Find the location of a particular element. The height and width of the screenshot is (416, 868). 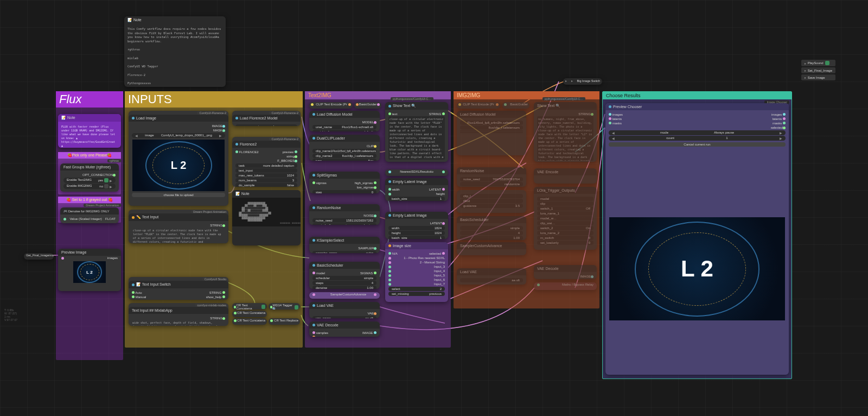

img2img-load-diffusion: Load Diffusion Model Flux1/t5xxl_fp8_e4m… is located at coordinates (492, 133).